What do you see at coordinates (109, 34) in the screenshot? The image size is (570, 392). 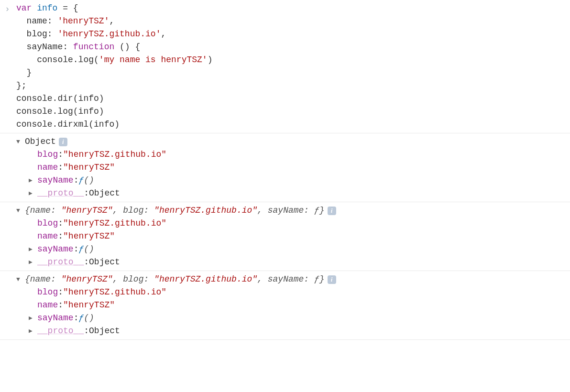 I see `string-blog: 'henryTSZ.github.io'` at bounding box center [109, 34].